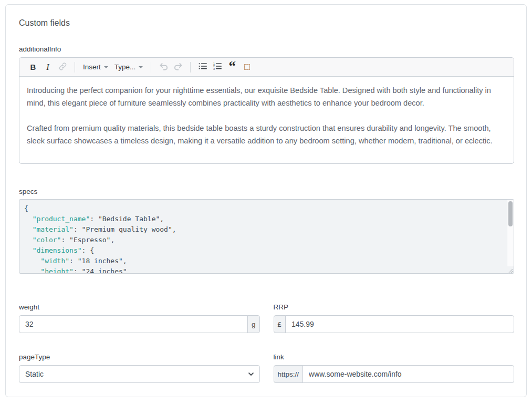 Image resolution: width=532 pixels, height=404 pixels. What do you see at coordinates (267, 134) in the screenshot?
I see `editor-paragraph: Crafted from premium quality materials, …` at bounding box center [267, 134].